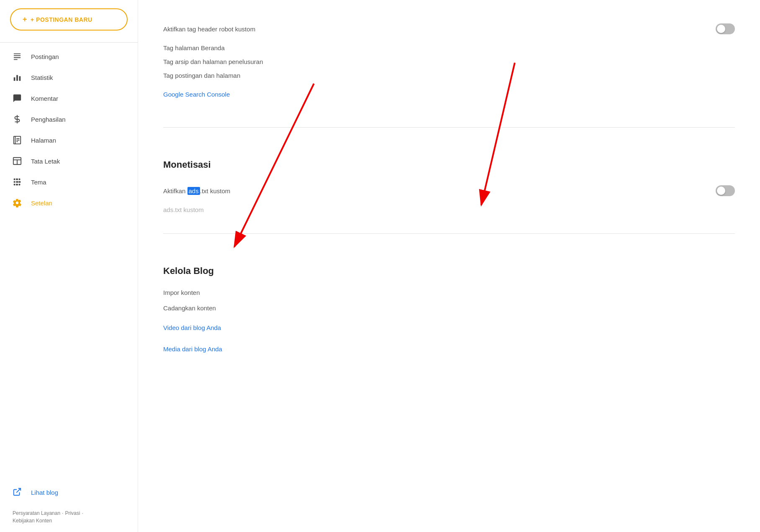 The height and width of the screenshot is (532, 760). I want to click on sidebar-nav: Postingan Statistik Komentar, so click(69, 130).